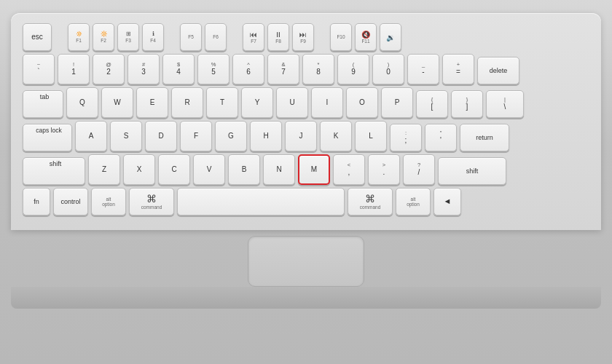  What do you see at coordinates (306, 37) in the screenshot?
I see `function-key-row: esc 🔅 F1 🔆 F2 ⊞ F3 ℹ F4 F5` at bounding box center [306, 37].